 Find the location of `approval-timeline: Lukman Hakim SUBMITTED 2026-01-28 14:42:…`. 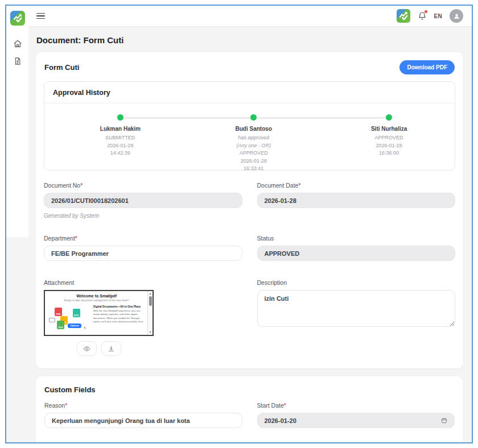

approval-timeline: Lukman Hakim SUBMITTED 2026-01-28 14:42:… is located at coordinates (249, 141).